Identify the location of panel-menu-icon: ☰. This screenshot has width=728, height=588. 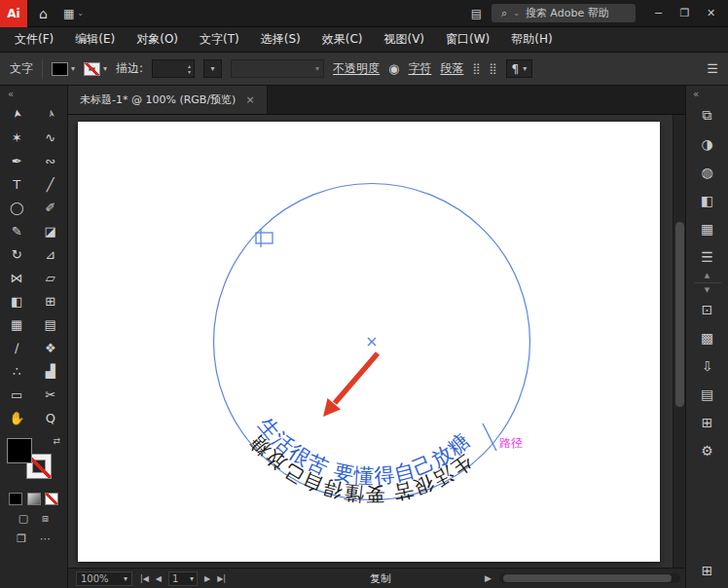
(712, 68).